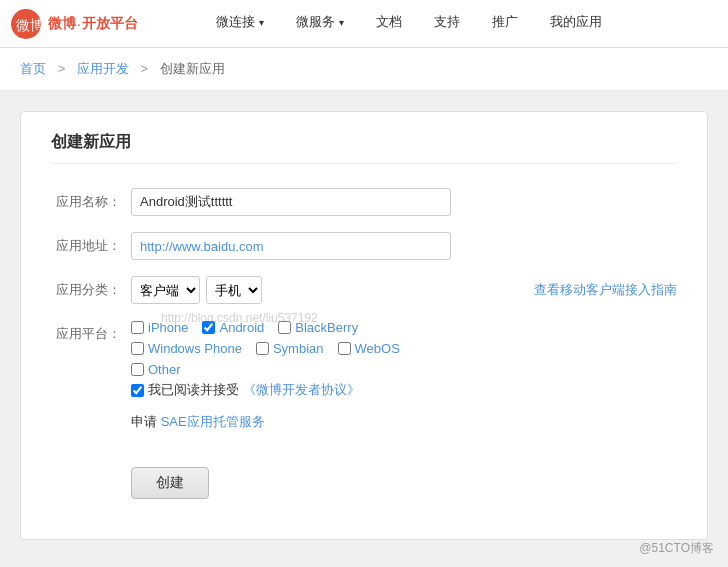 The image size is (728, 567). What do you see at coordinates (208, 328) in the screenshot?
I see `checkbox-android` at bounding box center [208, 328].